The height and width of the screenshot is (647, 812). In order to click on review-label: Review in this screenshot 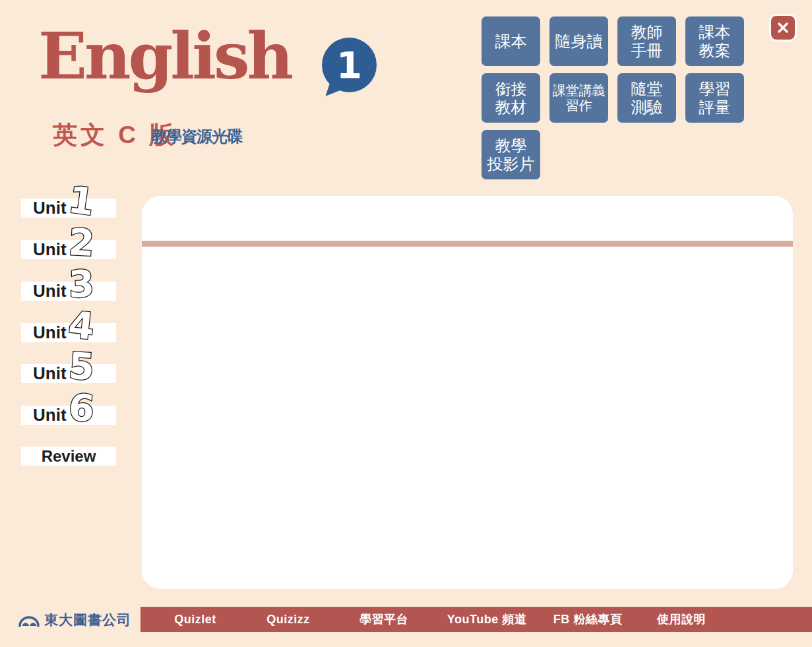, I will do `click(69, 456)`.